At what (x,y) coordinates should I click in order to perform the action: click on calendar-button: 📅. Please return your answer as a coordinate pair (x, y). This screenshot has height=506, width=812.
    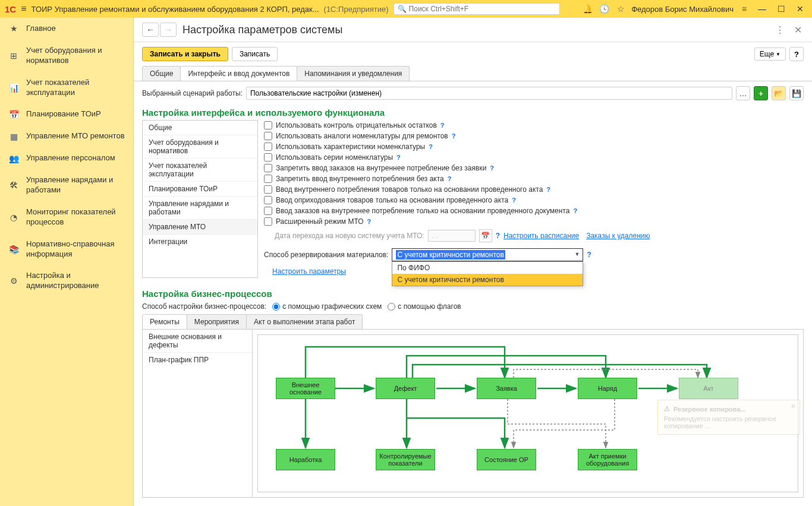
    Looking at the image, I should click on (486, 236).